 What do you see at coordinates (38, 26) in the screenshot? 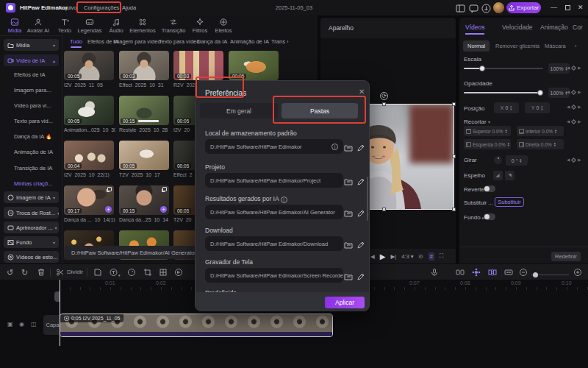
I see `tool-avatar-ai: Avatar AI` at bounding box center [38, 26].